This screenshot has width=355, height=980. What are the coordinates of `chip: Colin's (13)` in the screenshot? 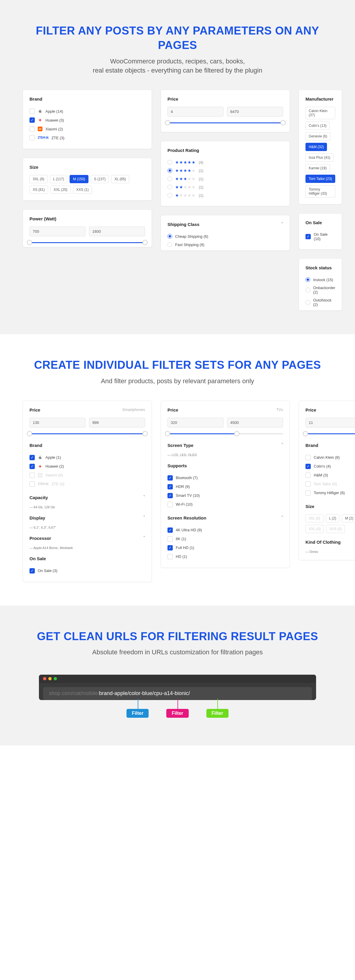 It's located at (318, 126).